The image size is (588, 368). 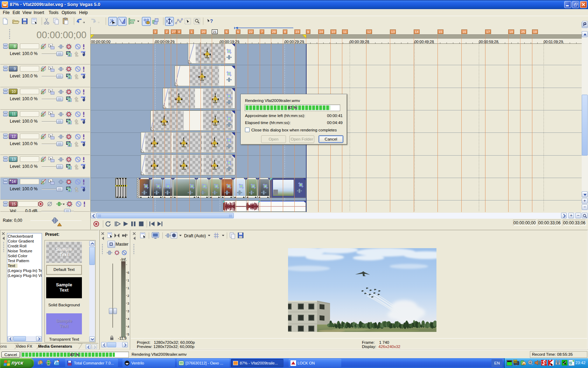 I want to click on svg-text: 30, so click(x=128, y=304).